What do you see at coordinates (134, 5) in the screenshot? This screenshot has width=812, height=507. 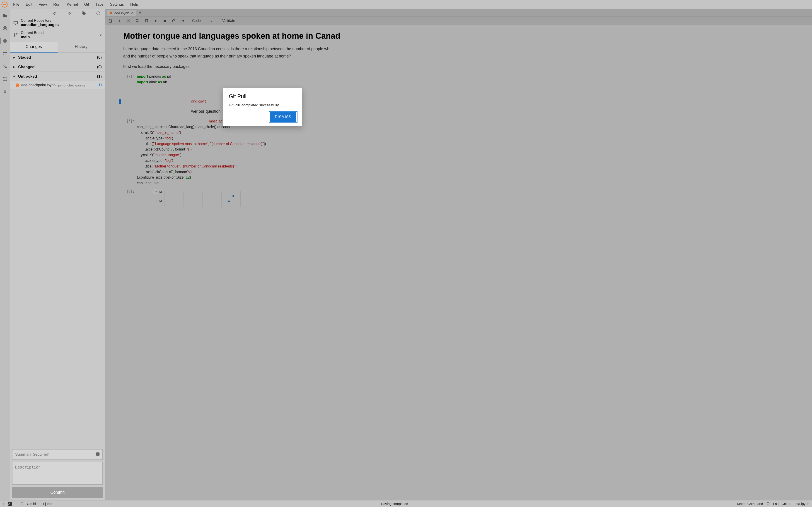 I see `menu-help: Help` at bounding box center [134, 5].